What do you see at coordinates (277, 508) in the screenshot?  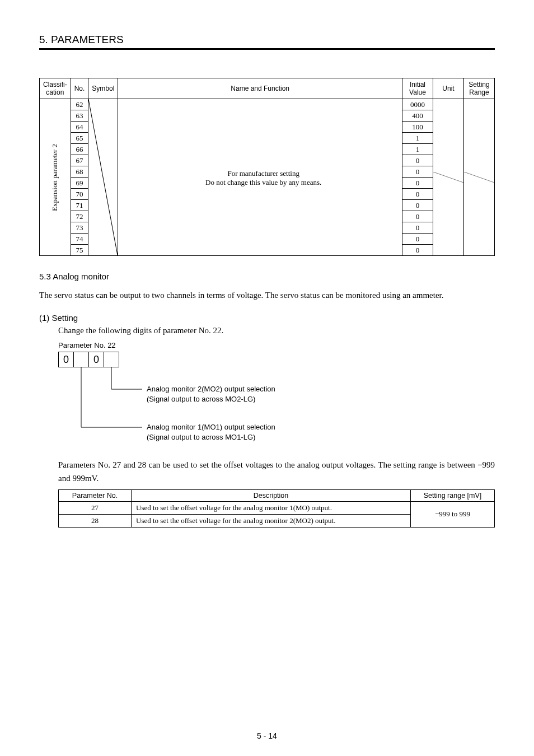 I see `offset-table: Parameter No. Description Setting range …` at bounding box center [277, 508].